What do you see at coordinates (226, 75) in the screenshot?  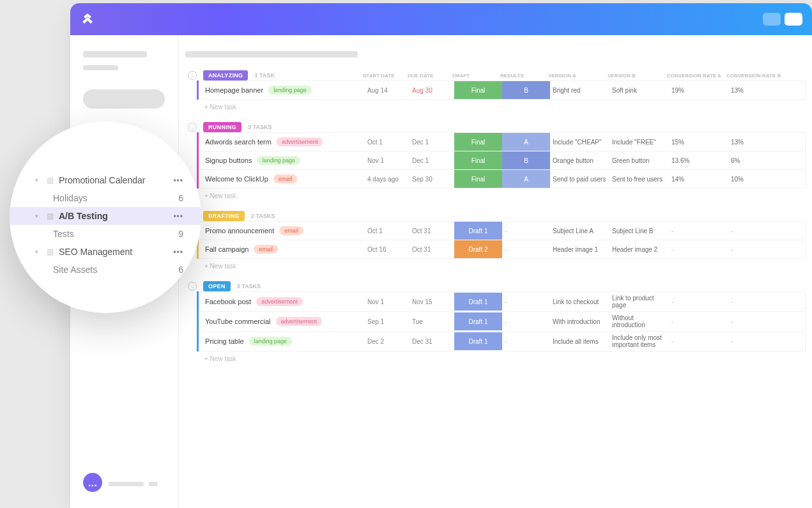 I see `status-label: ANALYZING` at bounding box center [226, 75].